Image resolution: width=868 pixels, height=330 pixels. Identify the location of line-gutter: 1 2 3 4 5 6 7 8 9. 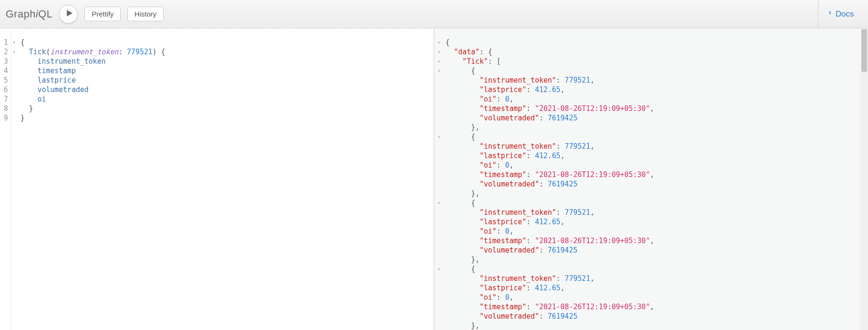
(6, 179).